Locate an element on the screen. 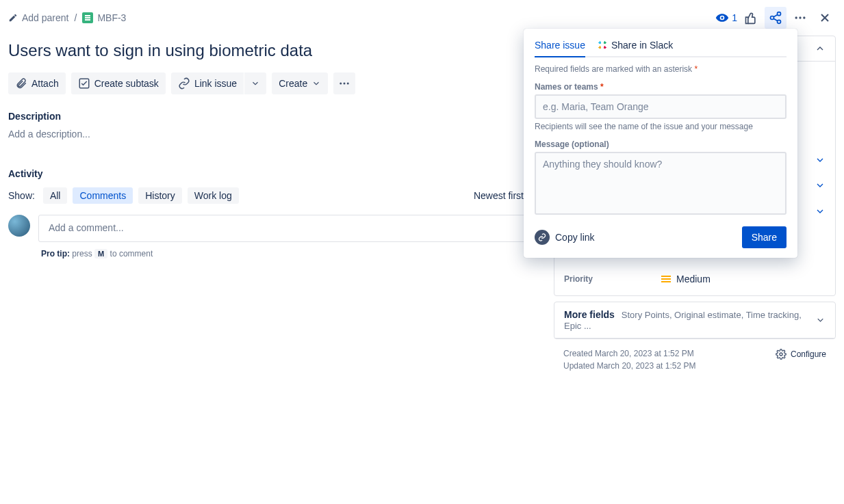 Image resolution: width=844 pixels, height=504 pixels. tab-worklog: Work log is located at coordinates (214, 196).